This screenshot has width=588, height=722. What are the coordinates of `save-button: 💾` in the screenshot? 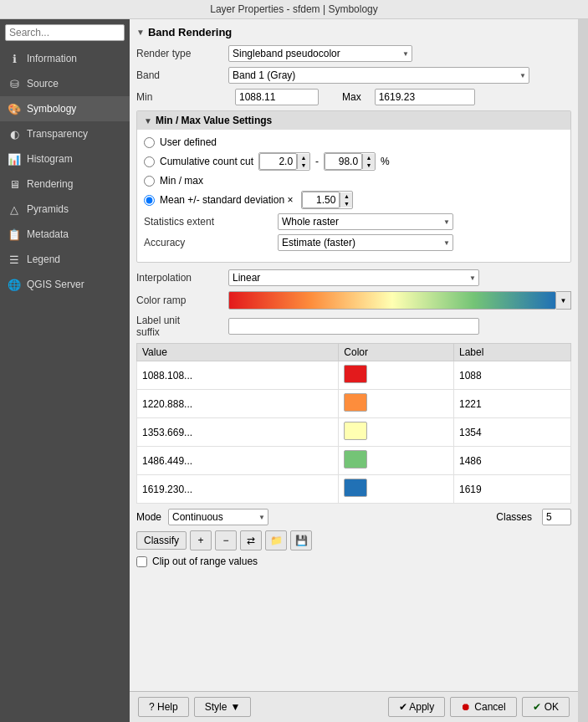 It's located at (301, 540).